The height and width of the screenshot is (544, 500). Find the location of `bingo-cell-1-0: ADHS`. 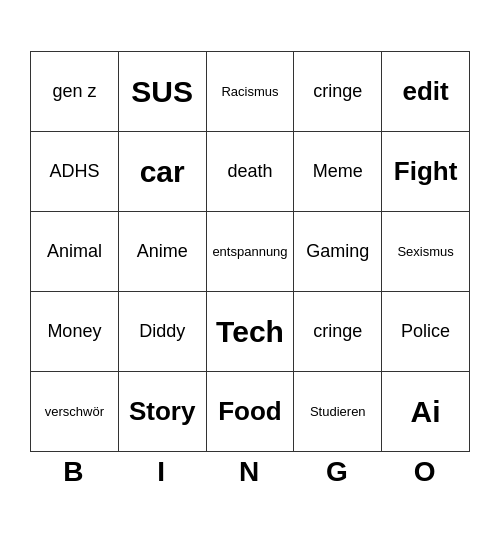

bingo-cell-1-0: ADHS is located at coordinates (75, 172).